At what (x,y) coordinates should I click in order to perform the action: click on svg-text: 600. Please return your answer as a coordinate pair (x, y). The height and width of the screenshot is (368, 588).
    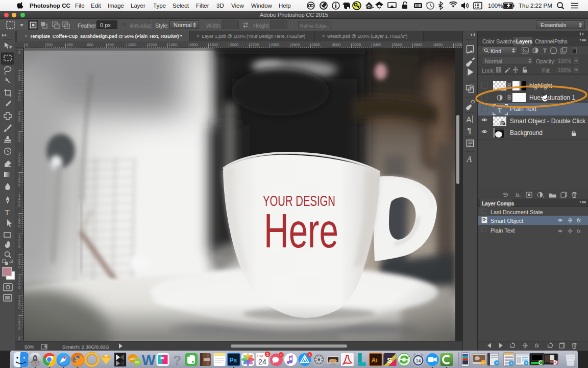
    Looking at the image, I should click on (91, 45).